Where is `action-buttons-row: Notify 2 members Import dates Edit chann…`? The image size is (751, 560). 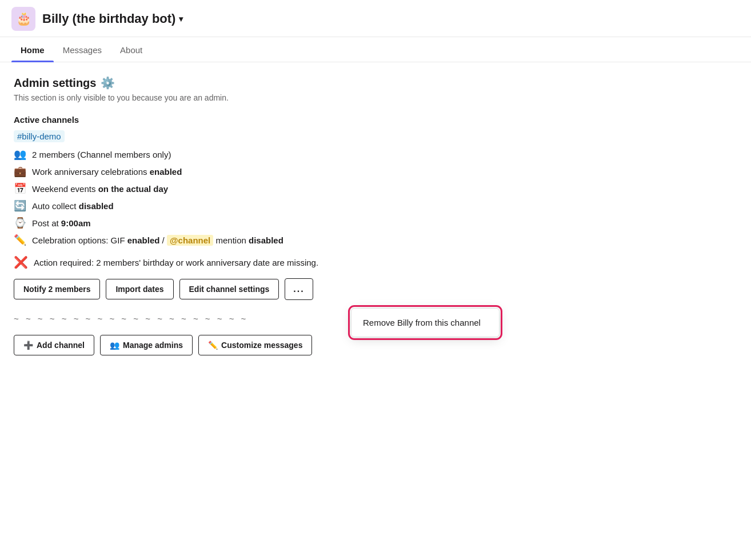 action-buttons-row: Notify 2 members Import dates Edit chann… is located at coordinates (257, 289).